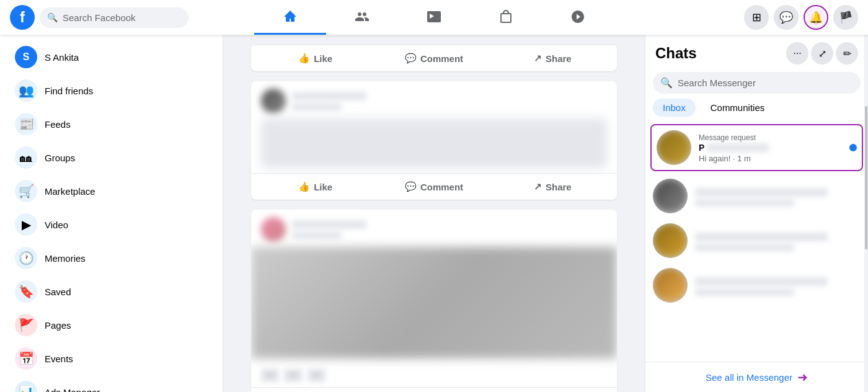  Describe the element at coordinates (756, 83) in the screenshot. I see `messenger-search: 🔍 Search Messenger` at that location.